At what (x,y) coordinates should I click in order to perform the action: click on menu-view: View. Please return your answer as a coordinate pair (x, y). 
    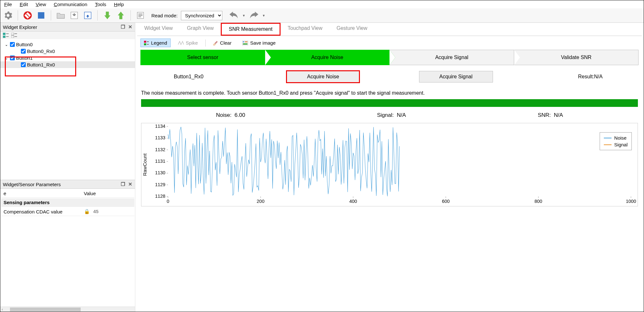
    Looking at the image, I should click on (41, 4).